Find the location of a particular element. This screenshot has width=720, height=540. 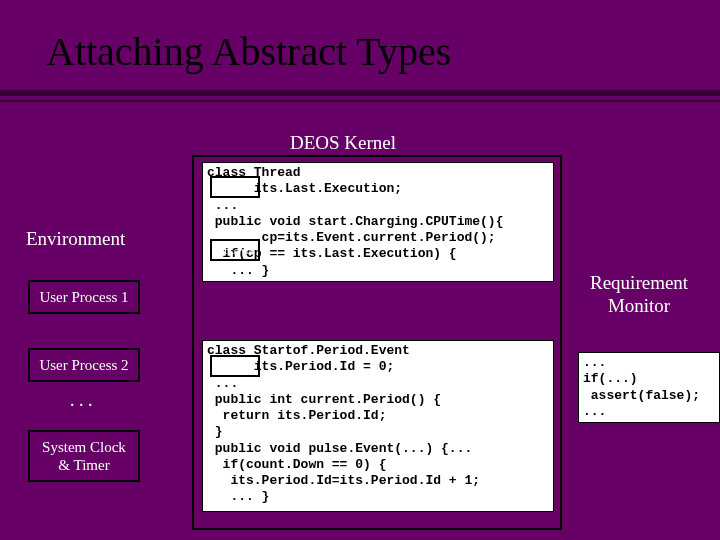

signs-badge-2: SIGNS is located at coordinates (235, 250).